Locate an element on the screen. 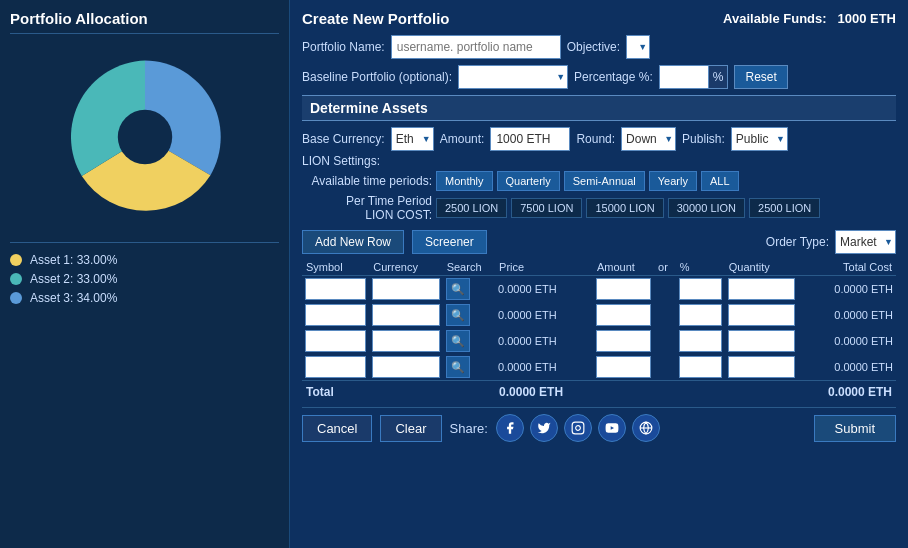 Image resolution: width=908 pixels, height=548 pixels. total-label: Total is located at coordinates (398, 392).